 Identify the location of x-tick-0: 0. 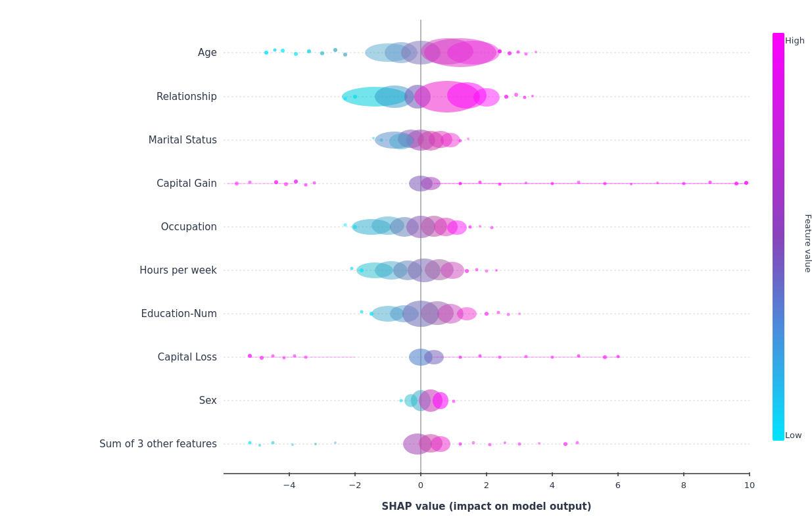
(421, 485).